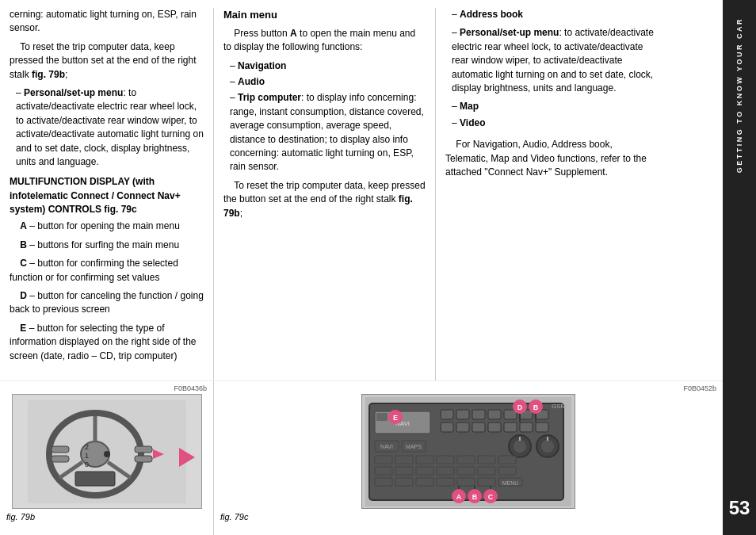 This screenshot has height=535, width=756. What do you see at coordinates (106, 342) in the screenshot?
I see `col1-e: E – button for selecting the type of inf…` at bounding box center [106, 342].